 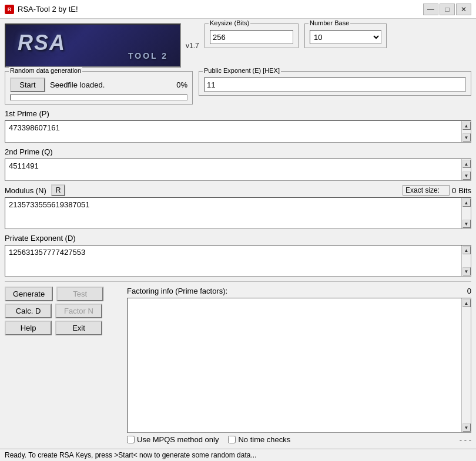 What do you see at coordinates (63, 365) in the screenshot?
I see `bottom-left: Generate Test Calc. D Factor N Help Exit` at bounding box center [63, 365].